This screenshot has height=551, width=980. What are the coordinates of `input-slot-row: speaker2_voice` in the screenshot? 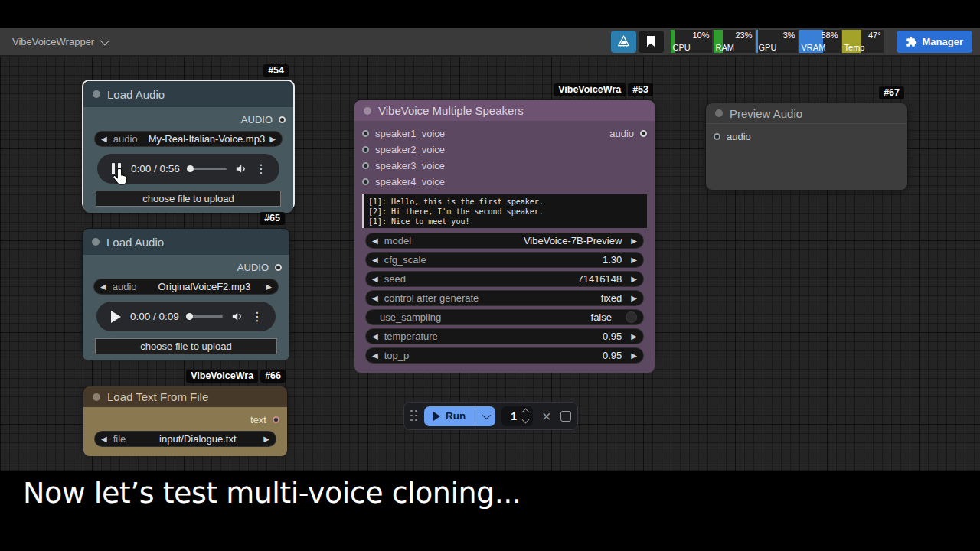 It's located at (505, 150).